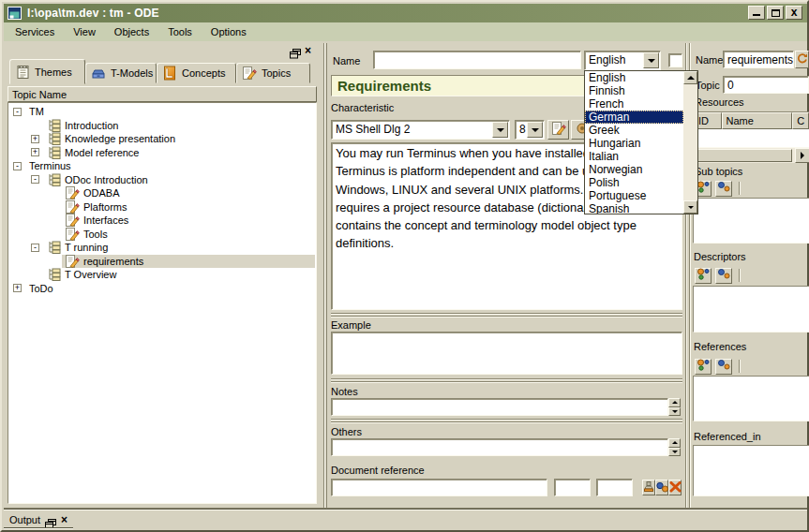  I want to click on panel-close-icon: ×, so click(307, 51).